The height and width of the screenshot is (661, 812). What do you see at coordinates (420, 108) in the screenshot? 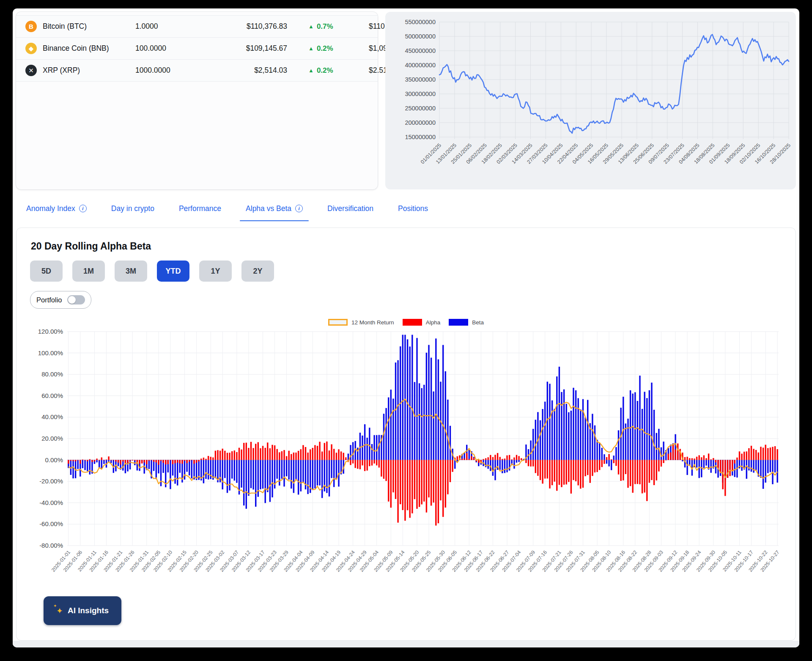
I see `svg-text: 250000000` at bounding box center [420, 108].